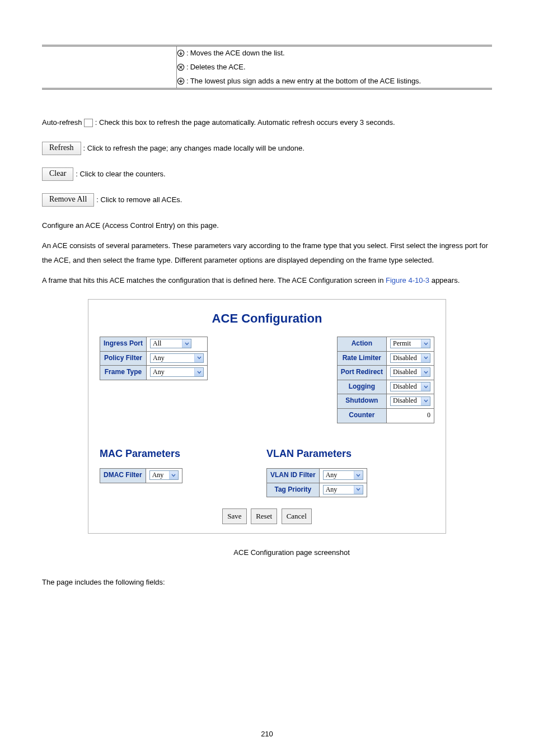  What do you see at coordinates (164, 475) in the screenshot?
I see `dmac-select: Any` at bounding box center [164, 475].